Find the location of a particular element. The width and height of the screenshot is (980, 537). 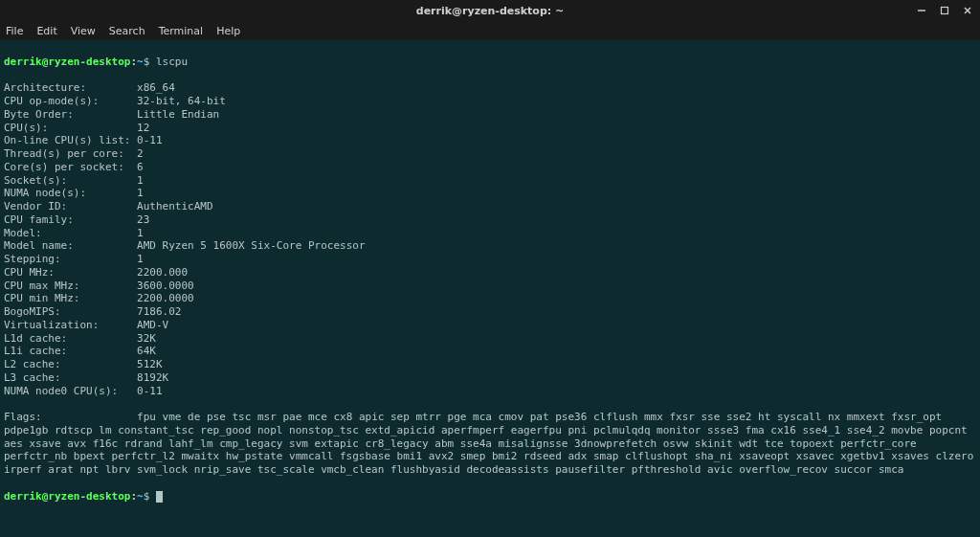

lscpu-label: CPU family: is located at coordinates (38, 220).